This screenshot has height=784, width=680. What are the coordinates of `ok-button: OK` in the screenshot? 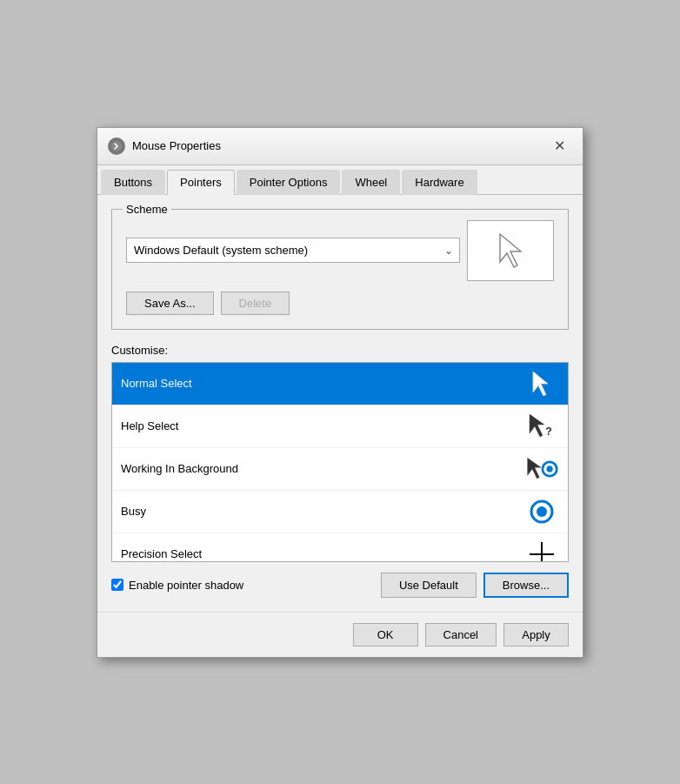 It's located at (386, 635).